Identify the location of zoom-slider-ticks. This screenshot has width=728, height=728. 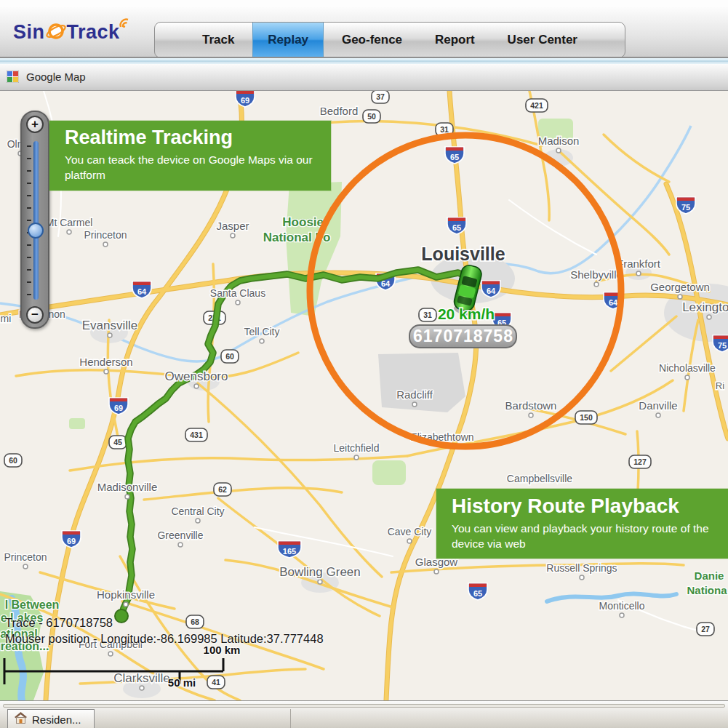
(29, 220).